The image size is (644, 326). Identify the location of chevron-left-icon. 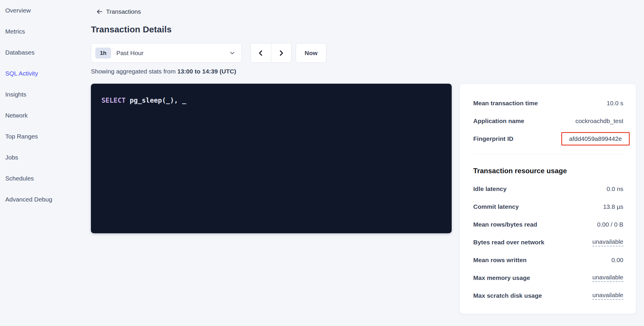
(261, 53).